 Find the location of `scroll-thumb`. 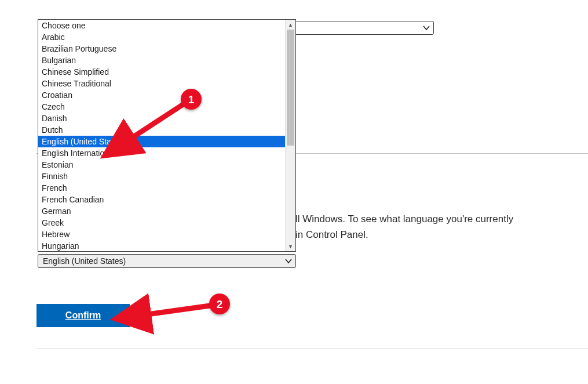

scroll-thumb is located at coordinates (291, 88).